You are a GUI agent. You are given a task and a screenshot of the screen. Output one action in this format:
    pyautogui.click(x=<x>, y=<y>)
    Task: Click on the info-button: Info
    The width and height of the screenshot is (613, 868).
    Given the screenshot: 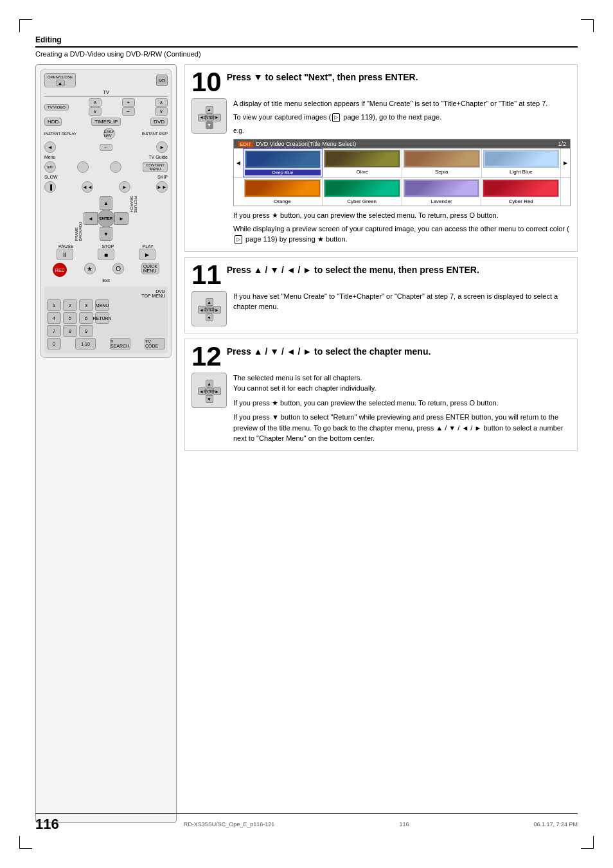 What is the action you would take?
    pyautogui.click(x=50, y=167)
    